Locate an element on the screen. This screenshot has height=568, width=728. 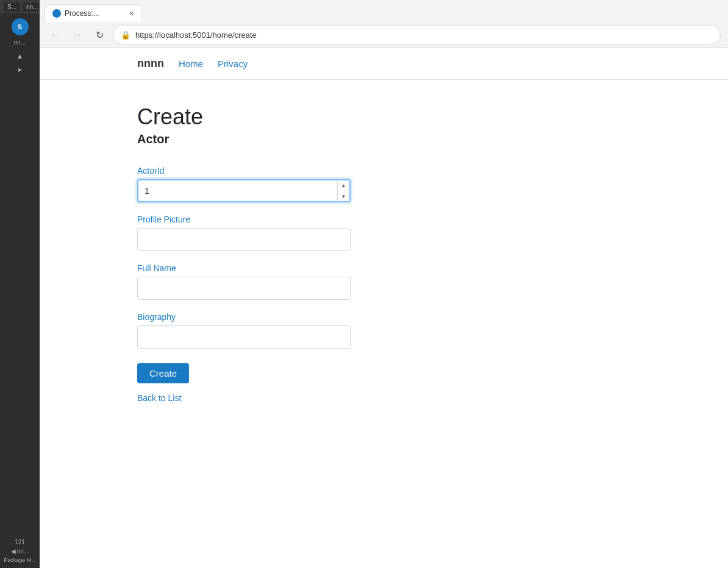
biography-label: Biography is located at coordinates (384, 317).